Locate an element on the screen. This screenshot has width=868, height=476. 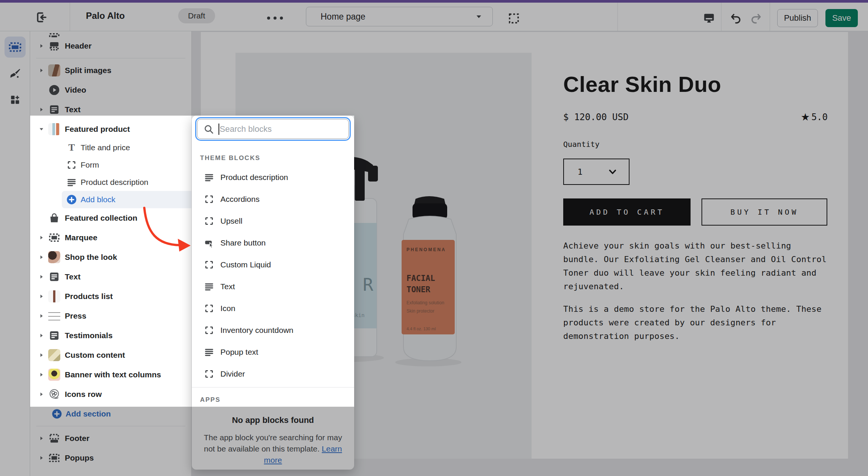
sidebar-section-featured-collection: Featured collection is located at coordinates (111, 218).